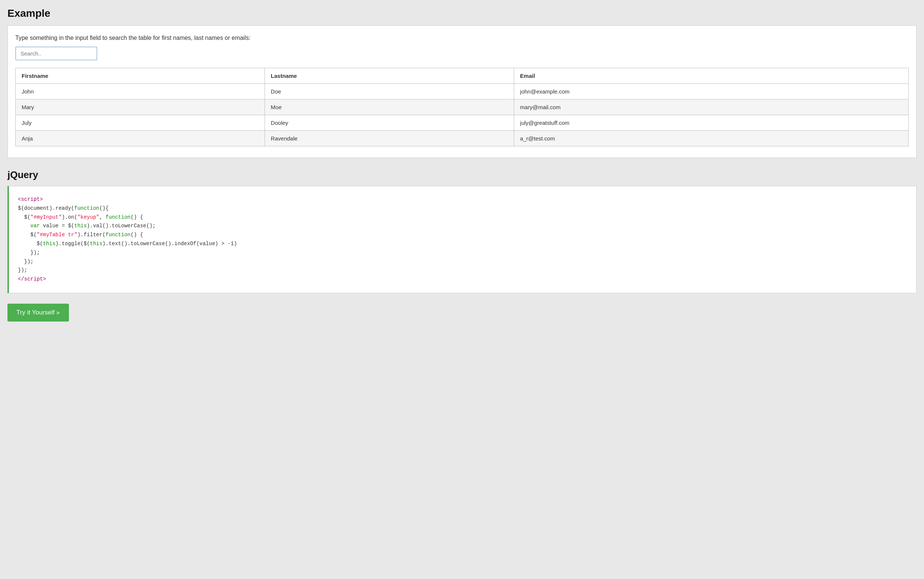 The width and height of the screenshot is (924, 579). Describe the element at coordinates (462, 76) in the screenshot. I see `table-header: Firstname Lastname Email` at that location.